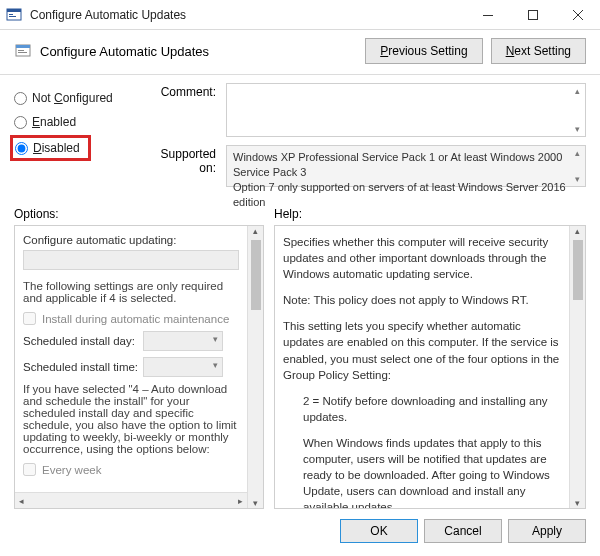 This screenshot has width=600, height=556. Describe the element at coordinates (255, 367) in the screenshot. I see `options-vertical-scrollbar: ▴▾` at that location.